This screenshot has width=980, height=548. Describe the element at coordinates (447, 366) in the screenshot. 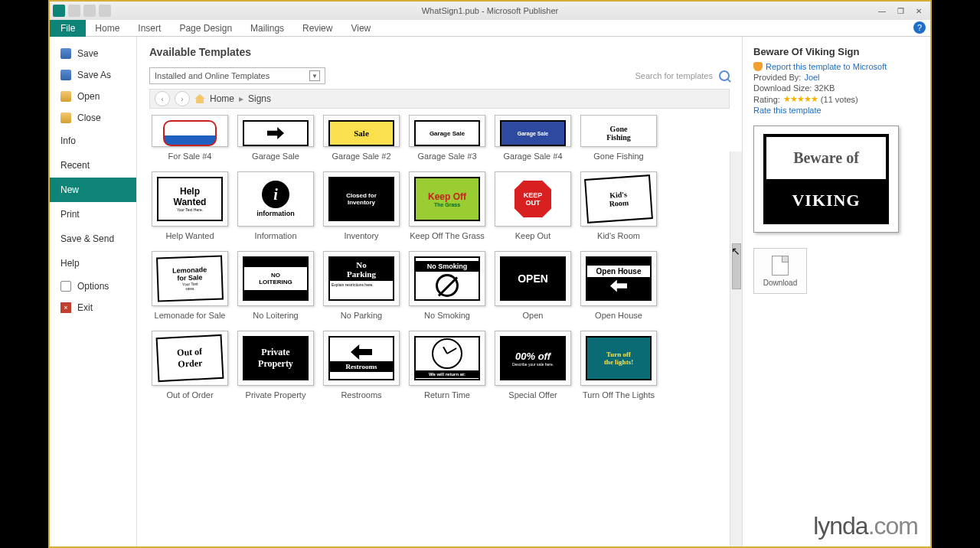

I see `template-item: We will return at:Return Time` at that location.